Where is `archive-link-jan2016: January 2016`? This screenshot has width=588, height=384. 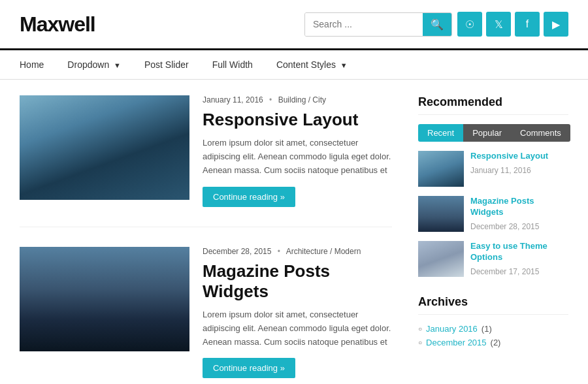 archive-link-jan2016: January 2016 is located at coordinates (452, 329).